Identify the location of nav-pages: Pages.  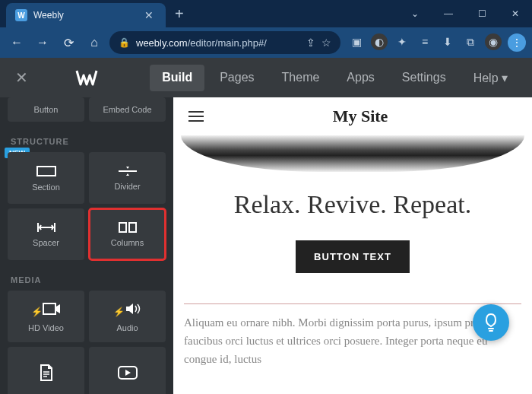
(237, 78).